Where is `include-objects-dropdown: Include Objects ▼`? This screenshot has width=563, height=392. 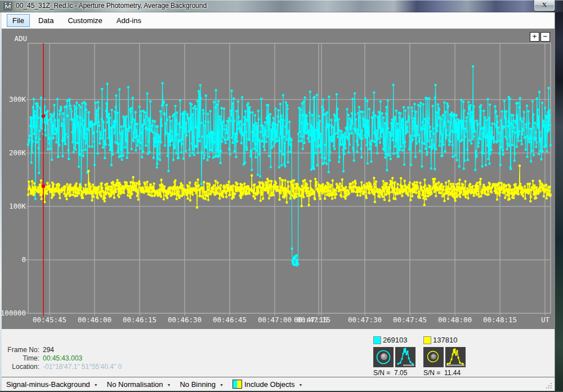
include-objects-dropdown: Include Objects ▼ is located at coordinates (268, 384).